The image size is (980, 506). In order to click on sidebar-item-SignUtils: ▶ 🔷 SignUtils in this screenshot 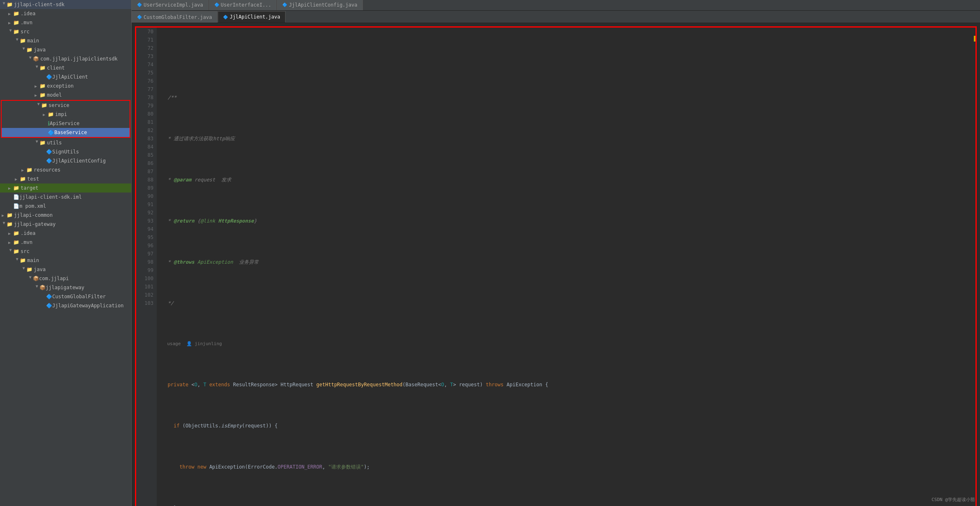, I will do `click(66, 152)`.